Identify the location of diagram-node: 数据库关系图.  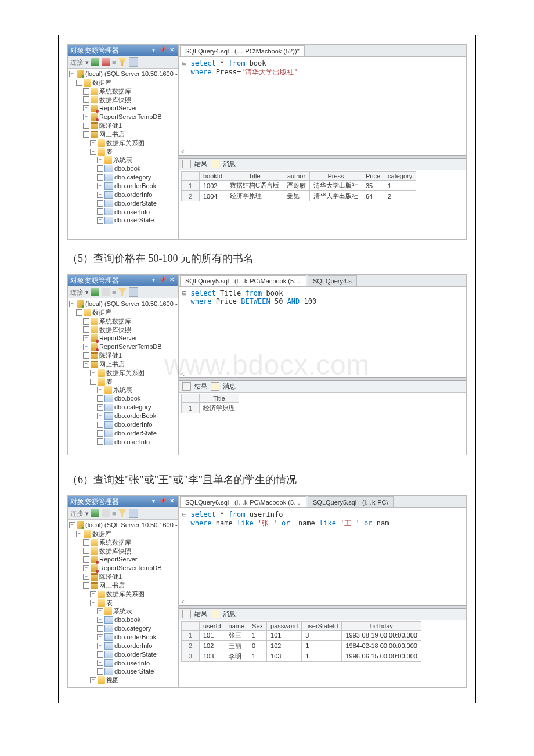
(125, 143).